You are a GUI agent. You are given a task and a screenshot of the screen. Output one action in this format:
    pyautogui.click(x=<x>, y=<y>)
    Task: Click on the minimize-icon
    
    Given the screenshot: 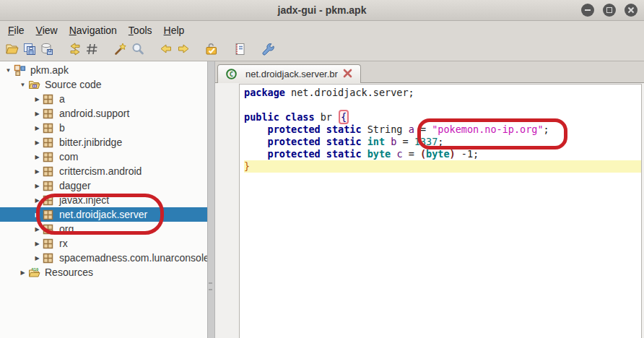 What is the action you would take?
    pyautogui.click(x=588, y=10)
    